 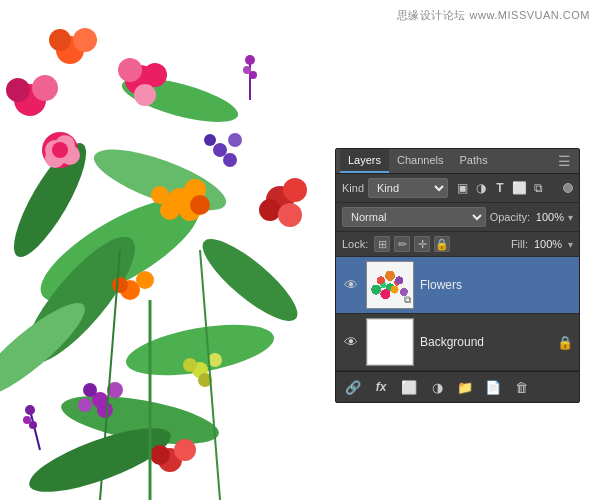 What do you see at coordinates (458, 342) in the screenshot?
I see `layer-background: 👁 Background 🔒` at bounding box center [458, 342].